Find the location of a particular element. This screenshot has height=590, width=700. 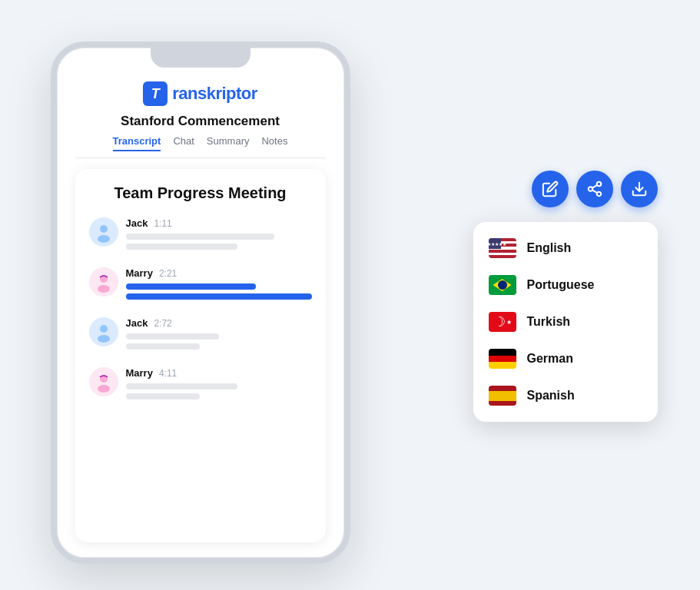

language-item-english: ★★★★★★ English is located at coordinates (566, 248).